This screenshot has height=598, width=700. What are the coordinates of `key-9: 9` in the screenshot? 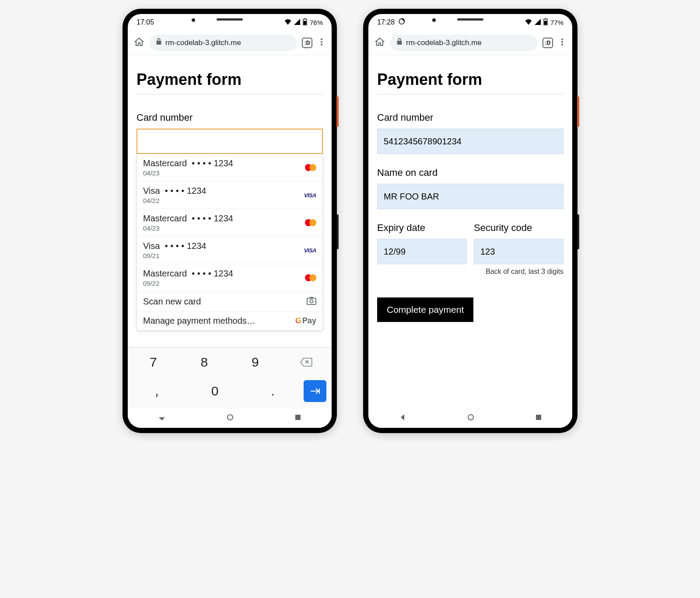 It's located at (256, 362).